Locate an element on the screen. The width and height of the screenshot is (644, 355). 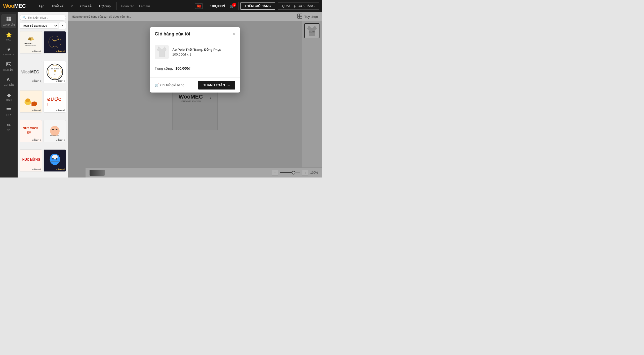
clipart-item: COLOMBUS ⚜ FC MIỄN PHÍ is located at coordinates (55, 72).